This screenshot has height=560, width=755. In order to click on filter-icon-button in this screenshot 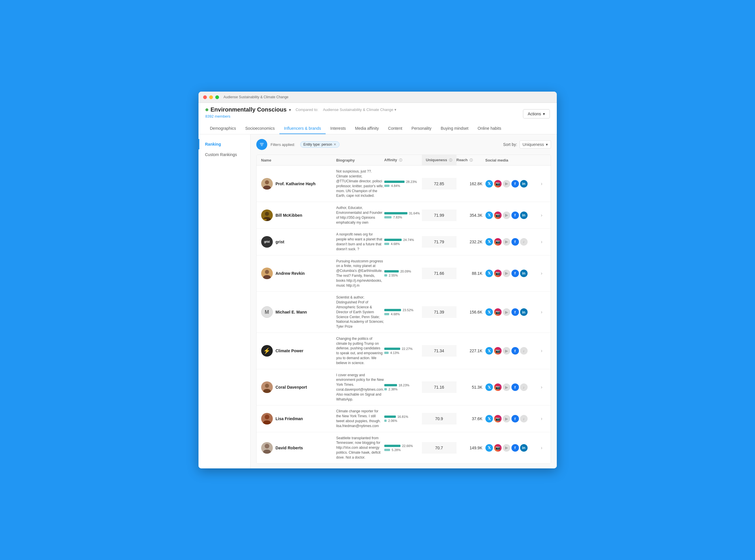, I will do `click(262, 144)`.